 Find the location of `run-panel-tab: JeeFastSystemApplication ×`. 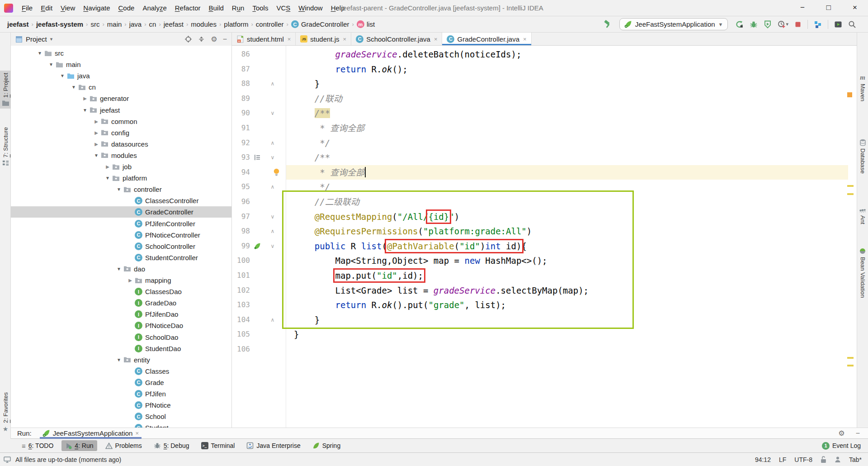

run-panel-tab: JeeFastSystemApplication × is located at coordinates (90, 433).